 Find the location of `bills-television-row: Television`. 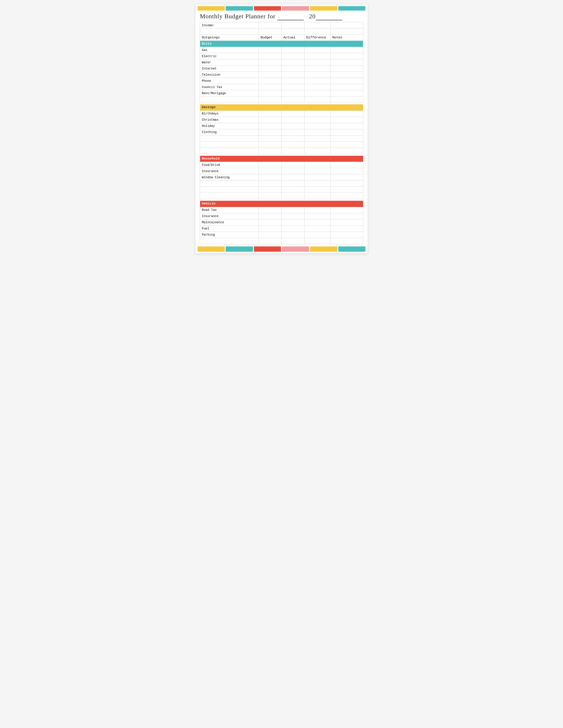

bills-television-row: Television is located at coordinates (282, 75).